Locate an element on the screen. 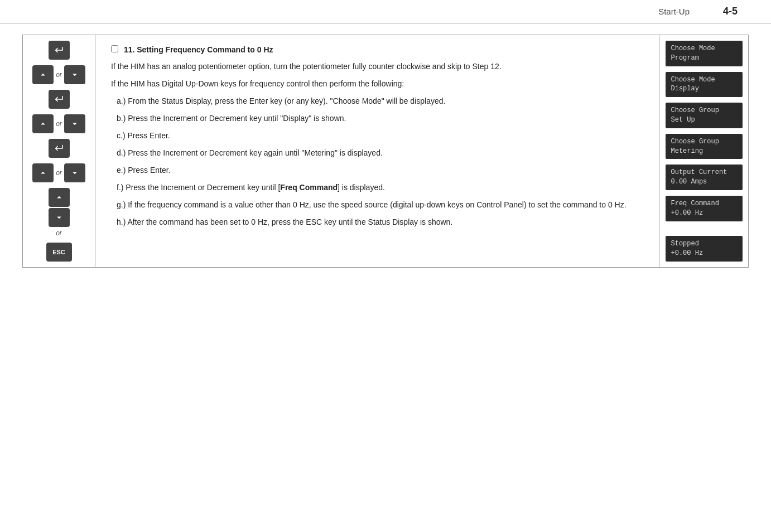 This screenshot has width=771, height=532. key-group-enter-c is located at coordinates (59, 99).